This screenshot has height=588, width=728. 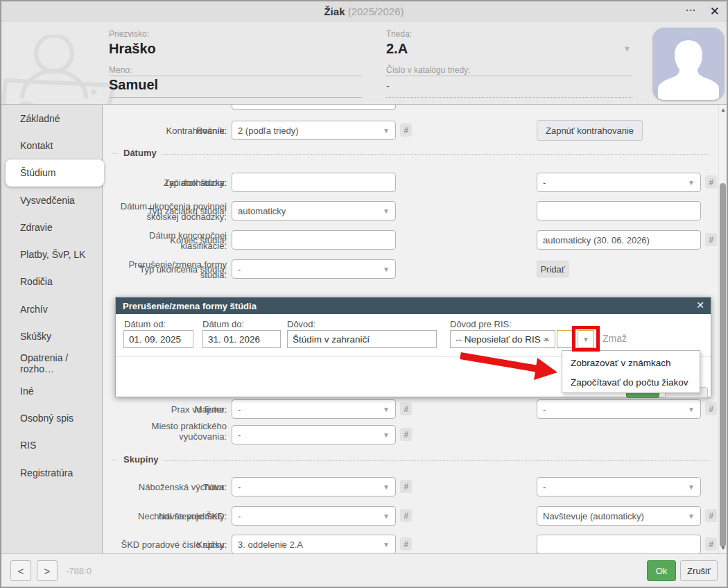 I want to click on section-skupiny: ⋯ Skupiny, so click(x=410, y=459).